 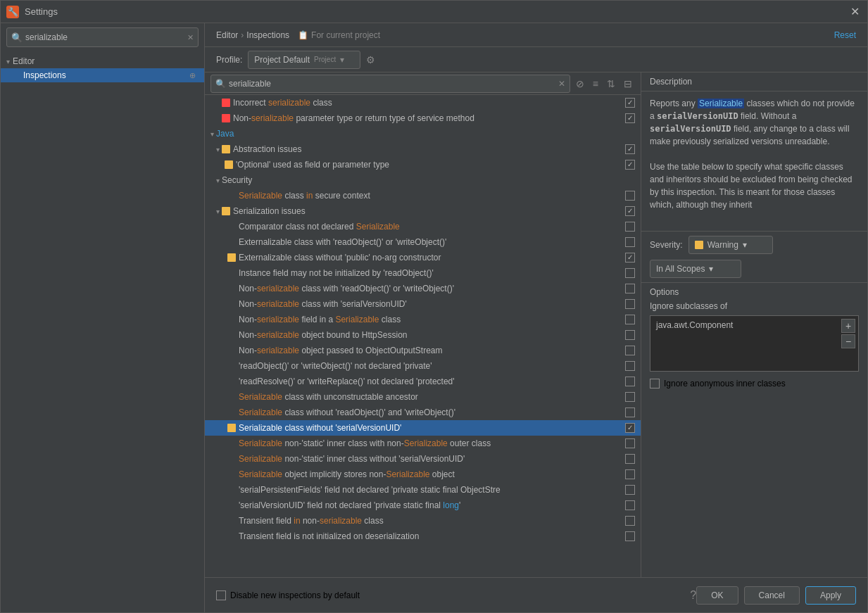 What do you see at coordinates (221, 595) in the screenshot?
I see `disable-checkbox` at bounding box center [221, 595].